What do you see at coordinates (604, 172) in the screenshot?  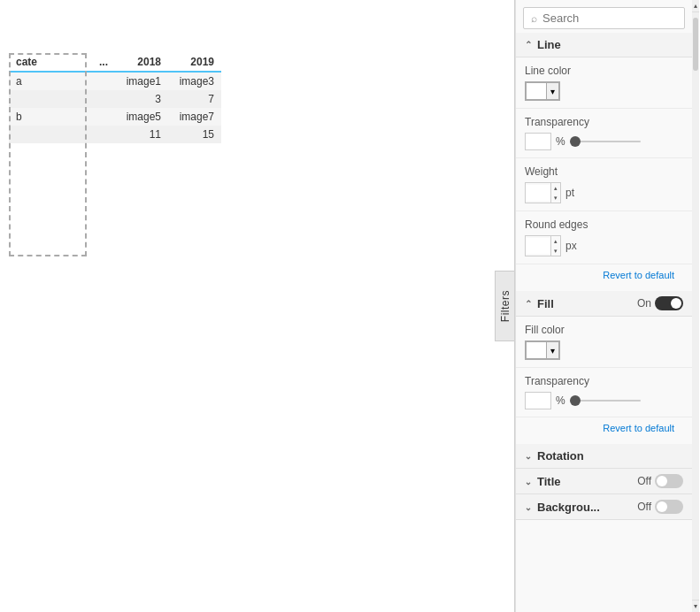 I see `line-weight-label: Weight` at bounding box center [604, 172].